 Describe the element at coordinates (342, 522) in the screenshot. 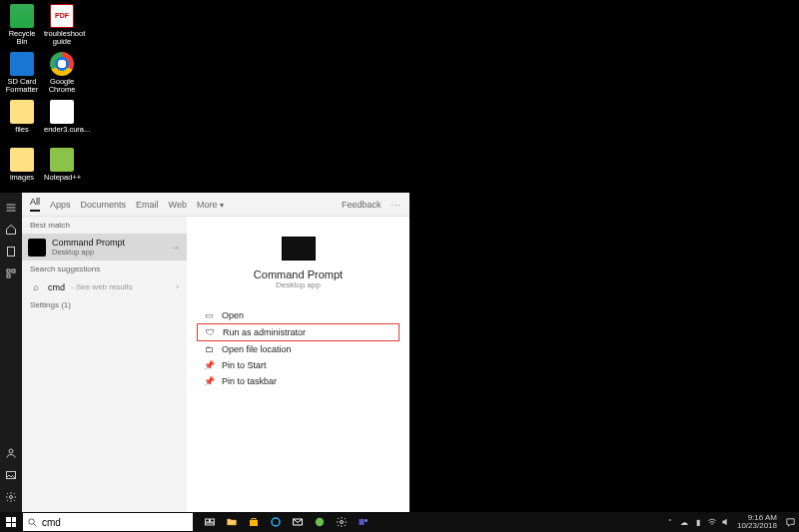

I see `settings-button` at that location.